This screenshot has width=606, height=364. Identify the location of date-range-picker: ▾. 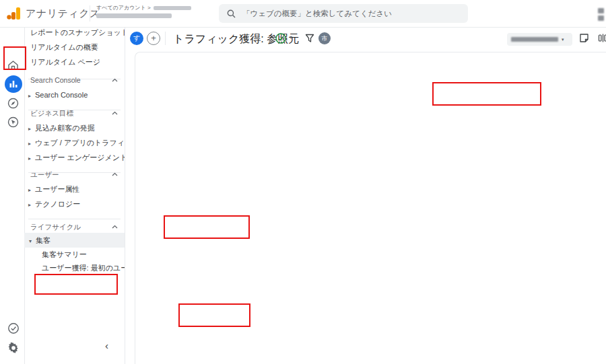
(540, 39).